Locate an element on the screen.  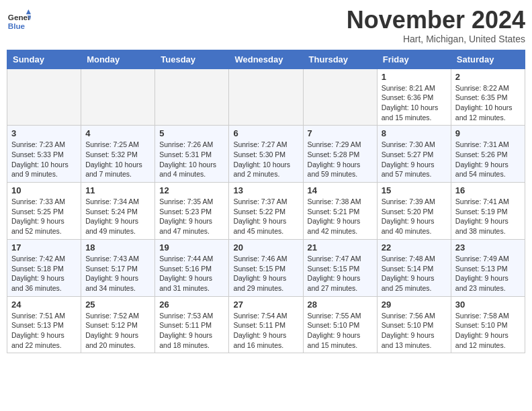
day-info: Sunrise: 7:31 AM Sunset: 5:26 PM Dayligh… is located at coordinates (488, 160).